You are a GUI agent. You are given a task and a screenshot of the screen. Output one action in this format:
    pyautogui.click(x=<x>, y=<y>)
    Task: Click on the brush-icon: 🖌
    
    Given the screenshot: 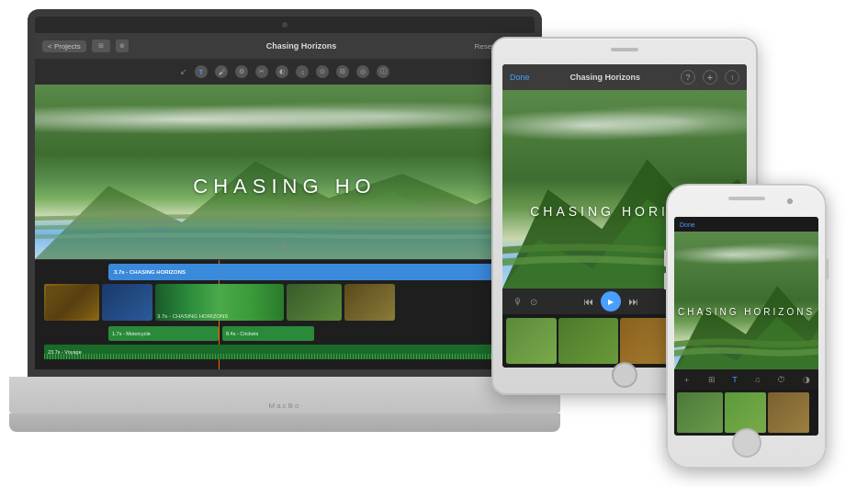 What is the action you would take?
    pyautogui.click(x=221, y=72)
    